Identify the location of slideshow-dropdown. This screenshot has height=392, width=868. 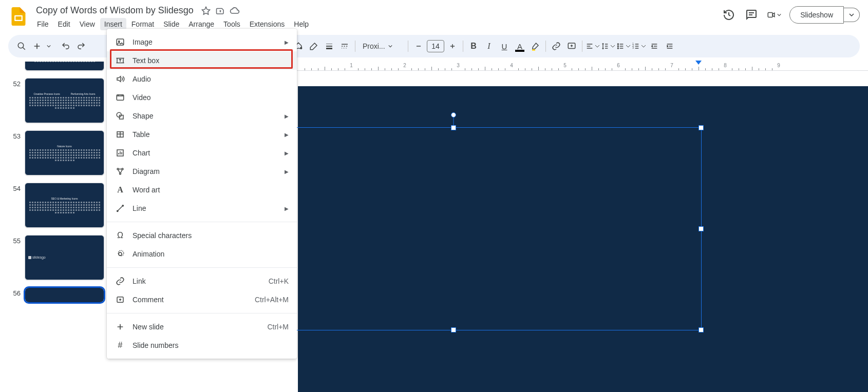
(852, 15).